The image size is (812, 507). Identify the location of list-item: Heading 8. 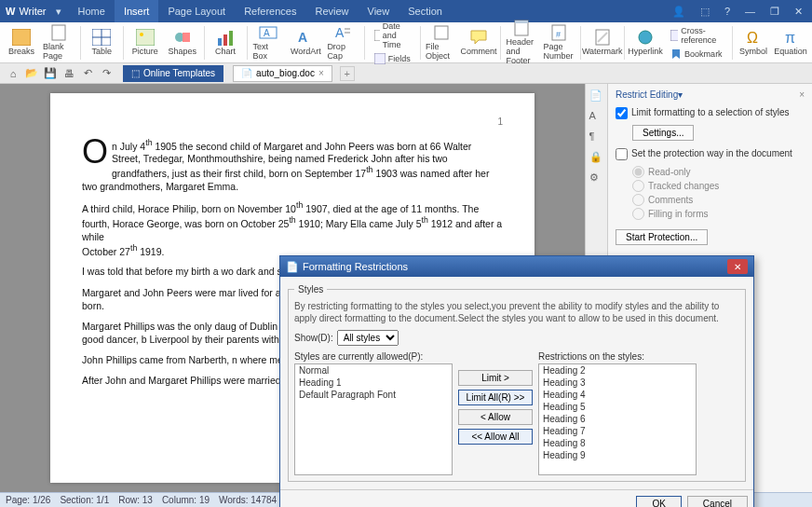
(617, 444).